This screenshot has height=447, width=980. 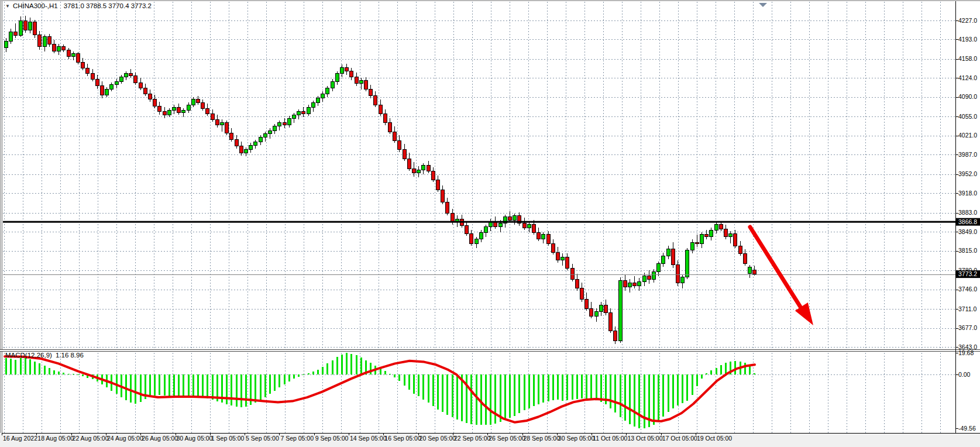 I want to click on time-axis-label: 24 Aug 05:00, so click(x=125, y=438).